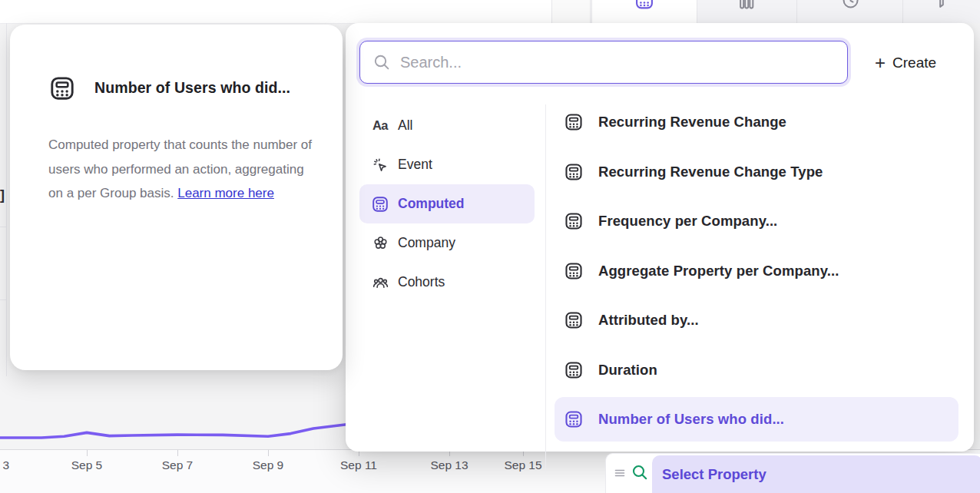 This screenshot has height=493, width=980. Describe the element at coordinates (849, 12) in the screenshot. I see `tab-history-view` at that location.